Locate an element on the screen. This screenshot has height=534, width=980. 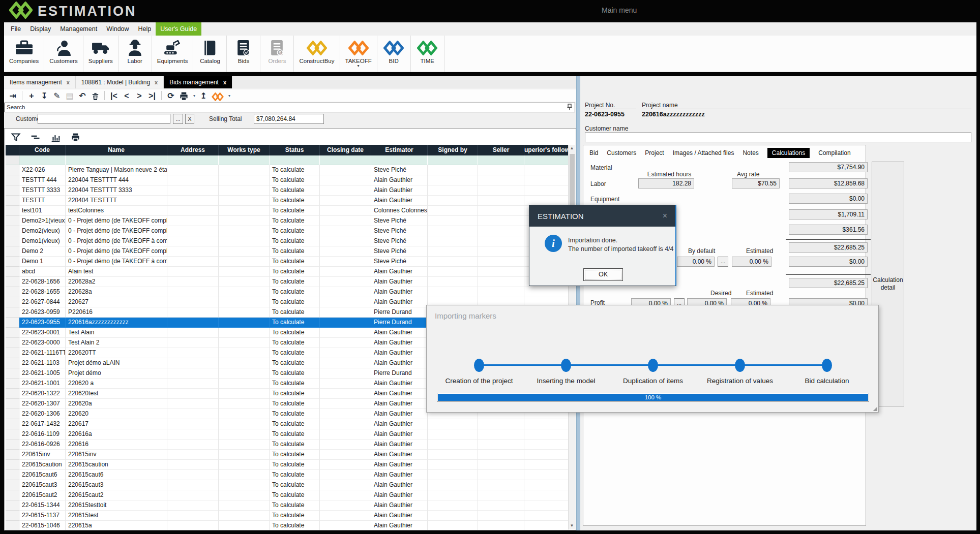
export-icon: ↥ is located at coordinates (203, 96).